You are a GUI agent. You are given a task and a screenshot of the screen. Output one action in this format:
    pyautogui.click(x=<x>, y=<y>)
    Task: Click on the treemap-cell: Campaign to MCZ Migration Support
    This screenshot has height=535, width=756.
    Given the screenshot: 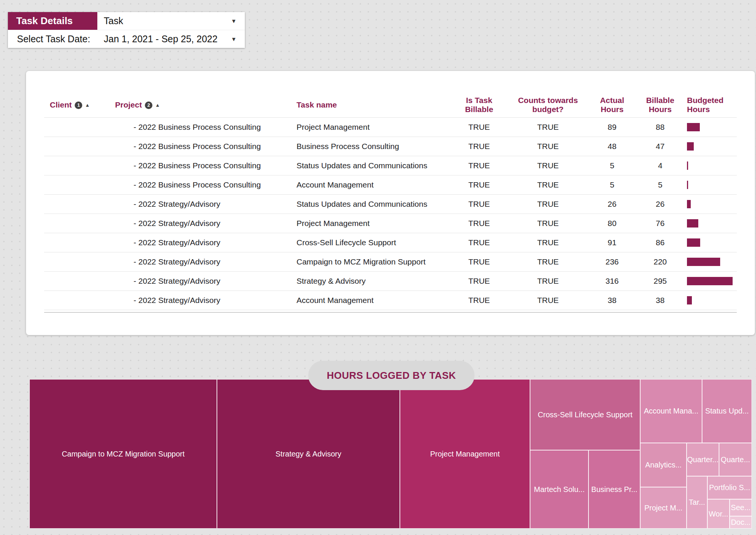 What is the action you would take?
    pyautogui.click(x=123, y=454)
    